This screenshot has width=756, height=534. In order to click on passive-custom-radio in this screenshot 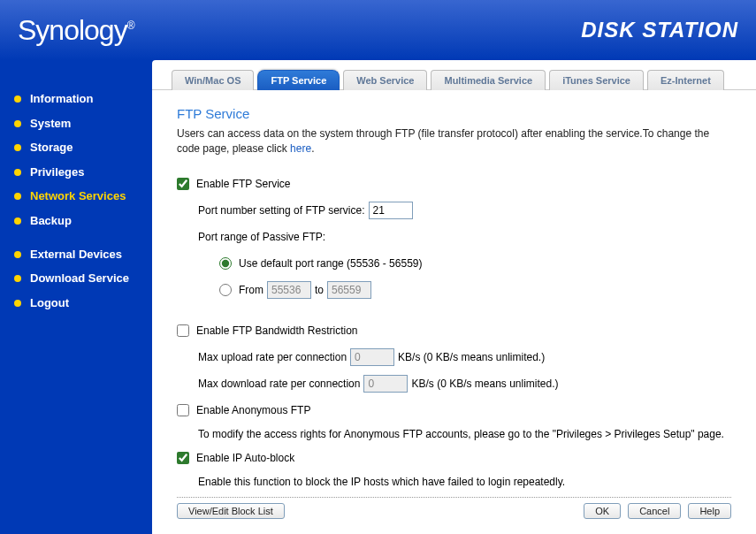, I will do `click(225, 290)`.